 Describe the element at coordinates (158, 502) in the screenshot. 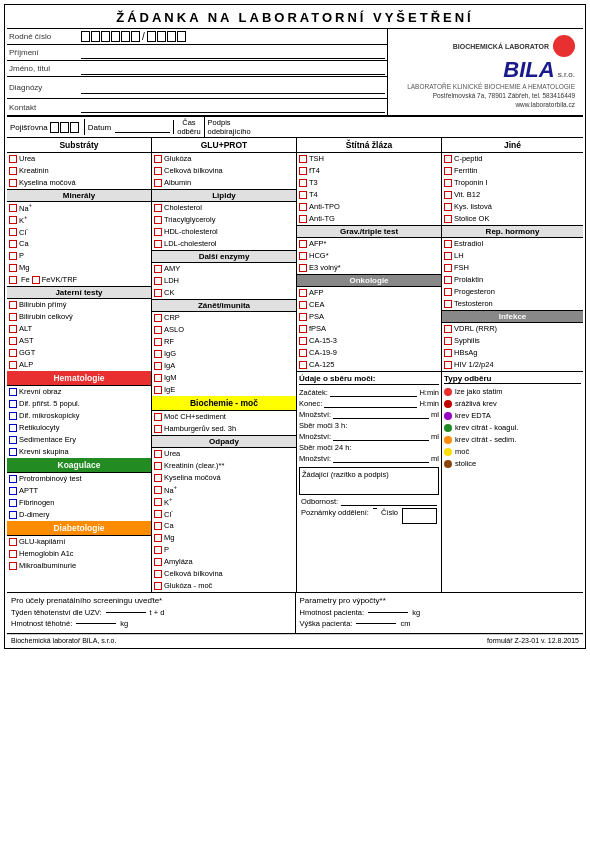

I see `checkbox-odp-k` at that location.